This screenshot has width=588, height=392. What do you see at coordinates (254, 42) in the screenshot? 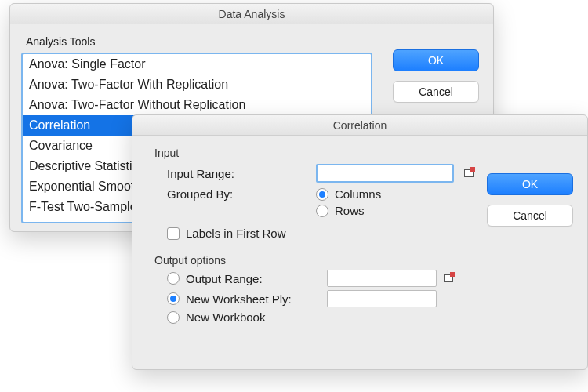
I see `analysis-tools-label: Analysis Tools` at bounding box center [254, 42].